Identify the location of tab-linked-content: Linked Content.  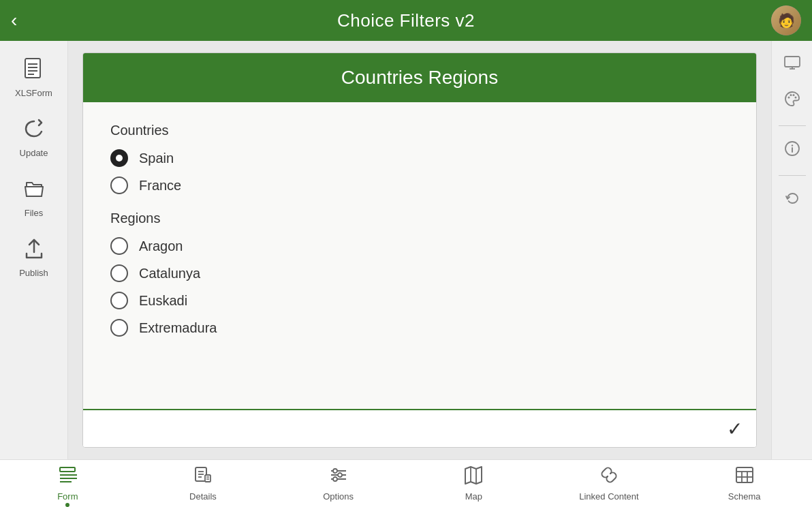
(609, 484).